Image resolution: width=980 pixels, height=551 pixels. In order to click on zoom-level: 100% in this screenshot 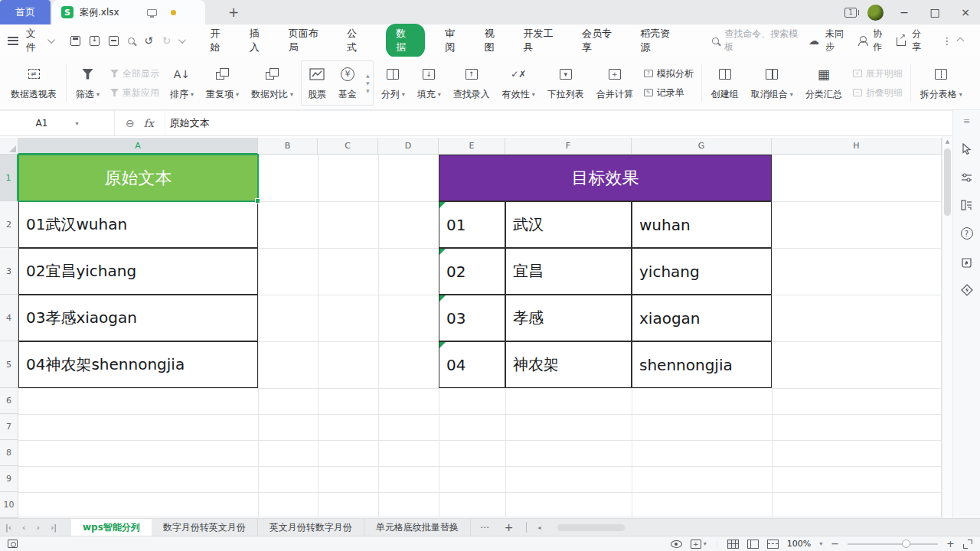, I will do `click(799, 543)`.